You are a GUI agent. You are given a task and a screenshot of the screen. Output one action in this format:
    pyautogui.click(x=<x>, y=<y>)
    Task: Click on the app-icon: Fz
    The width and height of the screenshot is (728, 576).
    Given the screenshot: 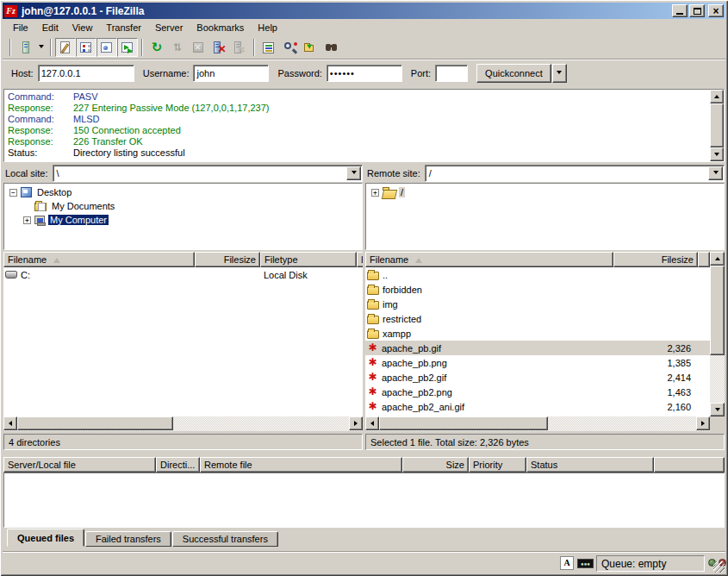 What is the action you would take?
    pyautogui.click(x=10, y=11)
    